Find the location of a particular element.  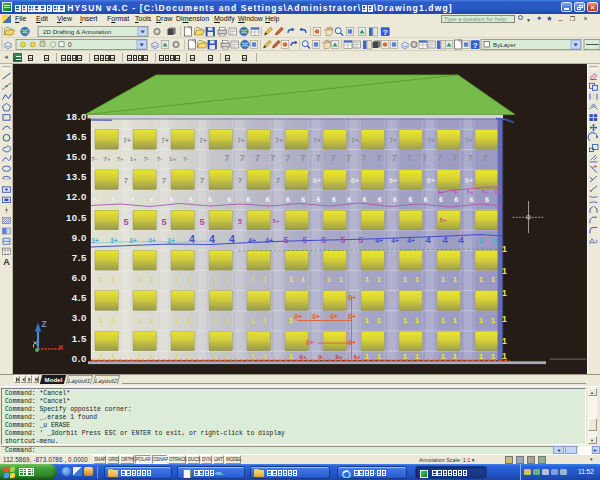

svg-text: 6+ is located at coordinates (431, 180).